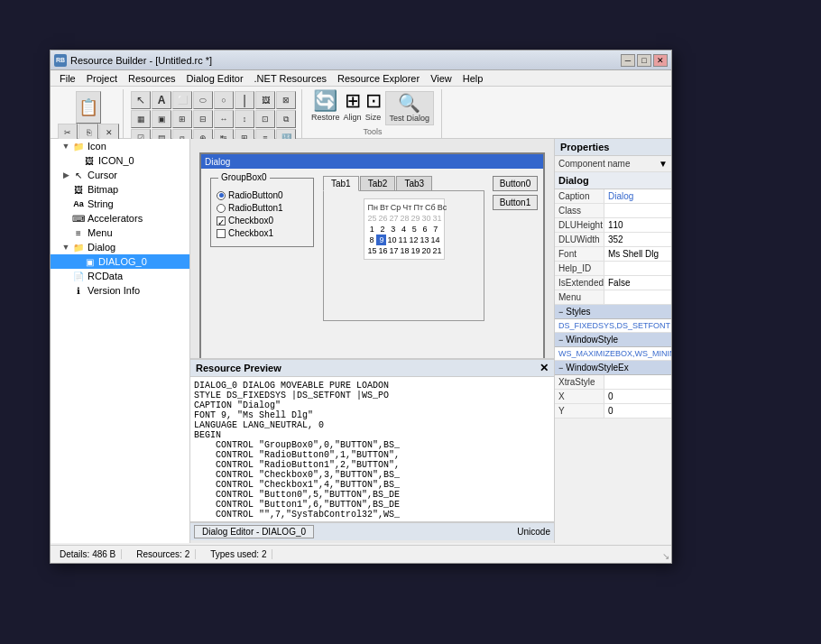 The width and height of the screenshot is (821, 644). What do you see at coordinates (120, 204) in the screenshot?
I see `tree-item-string: Aa String` at bounding box center [120, 204].